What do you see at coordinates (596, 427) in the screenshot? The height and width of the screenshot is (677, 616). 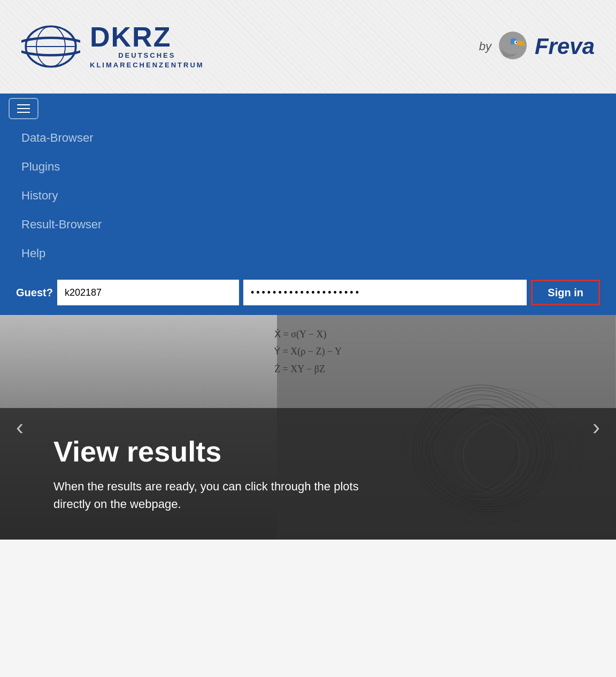 I see `carousel-next-button: ›` at bounding box center [596, 427].